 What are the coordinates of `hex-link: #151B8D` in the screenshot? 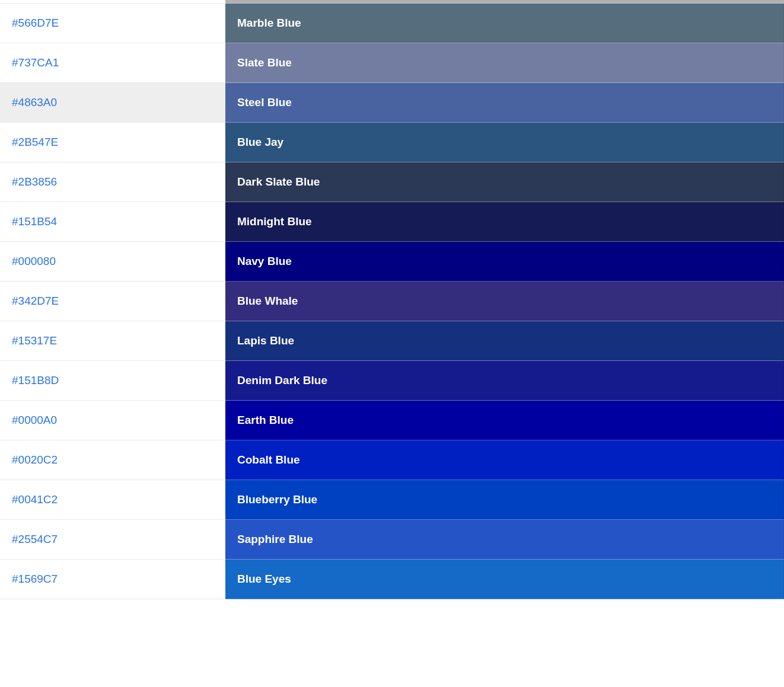 It's located at (36, 381).